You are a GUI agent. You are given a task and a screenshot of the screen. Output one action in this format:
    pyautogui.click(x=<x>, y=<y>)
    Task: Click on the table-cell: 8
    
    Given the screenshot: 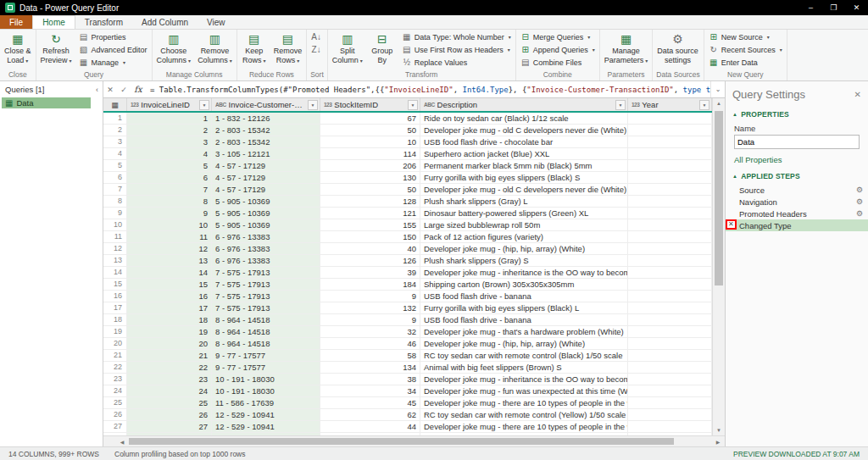 What is the action you would take?
    pyautogui.click(x=170, y=202)
    